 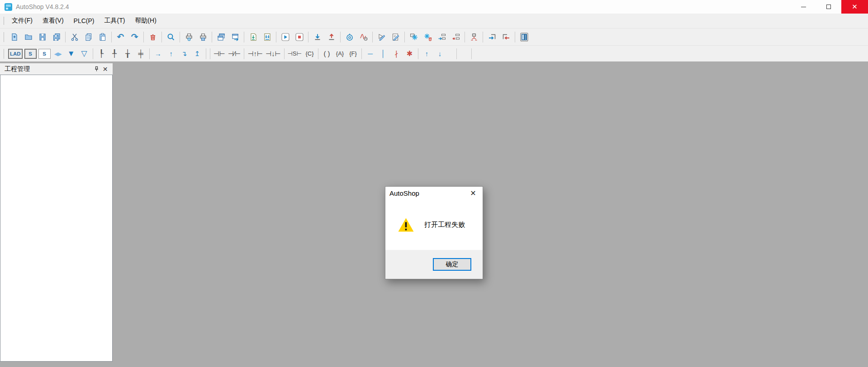 I want to click on draw-hline-button: ─, so click(x=370, y=54).